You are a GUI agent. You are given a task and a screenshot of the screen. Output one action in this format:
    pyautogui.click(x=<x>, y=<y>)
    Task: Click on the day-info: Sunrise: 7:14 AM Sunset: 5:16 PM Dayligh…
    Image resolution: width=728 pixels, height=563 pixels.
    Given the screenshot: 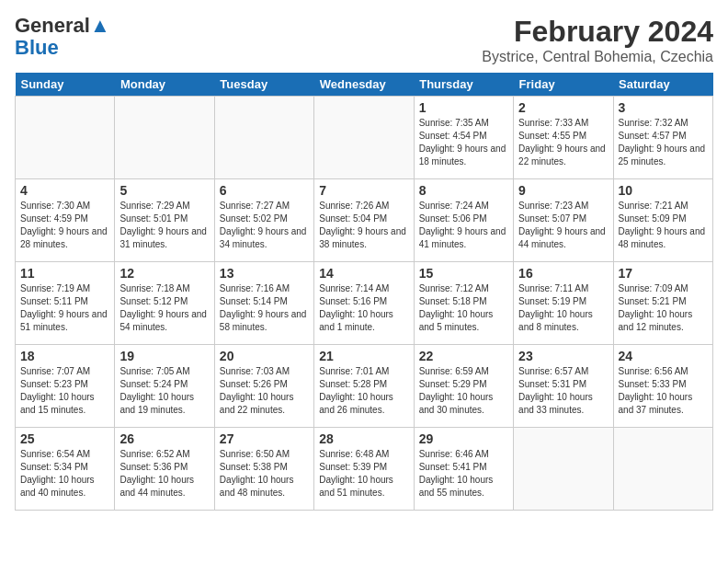 What is the action you would take?
    pyautogui.click(x=364, y=308)
    